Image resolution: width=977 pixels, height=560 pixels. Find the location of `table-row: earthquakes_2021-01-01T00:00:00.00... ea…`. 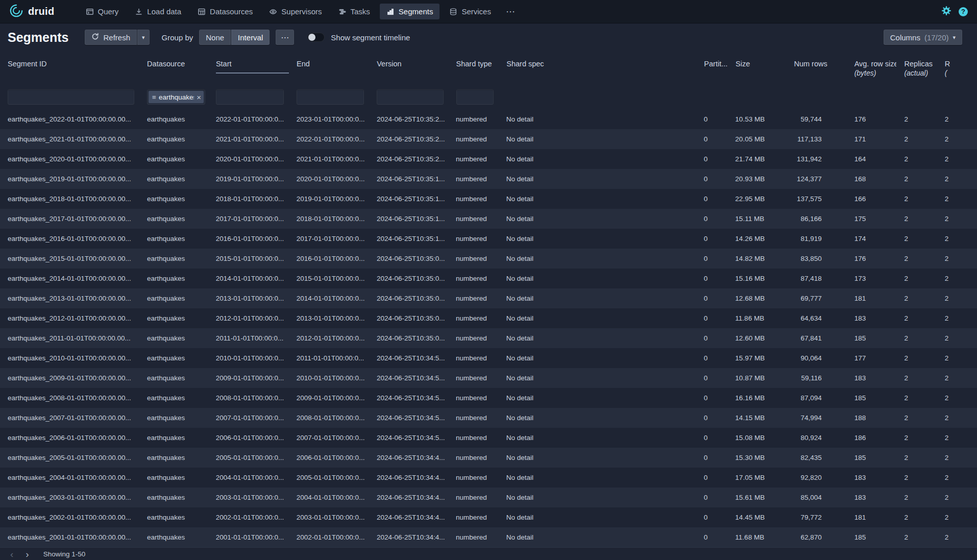

table-row: earthquakes_2021-01-01T00:00:00.00... ea… is located at coordinates (488, 139).